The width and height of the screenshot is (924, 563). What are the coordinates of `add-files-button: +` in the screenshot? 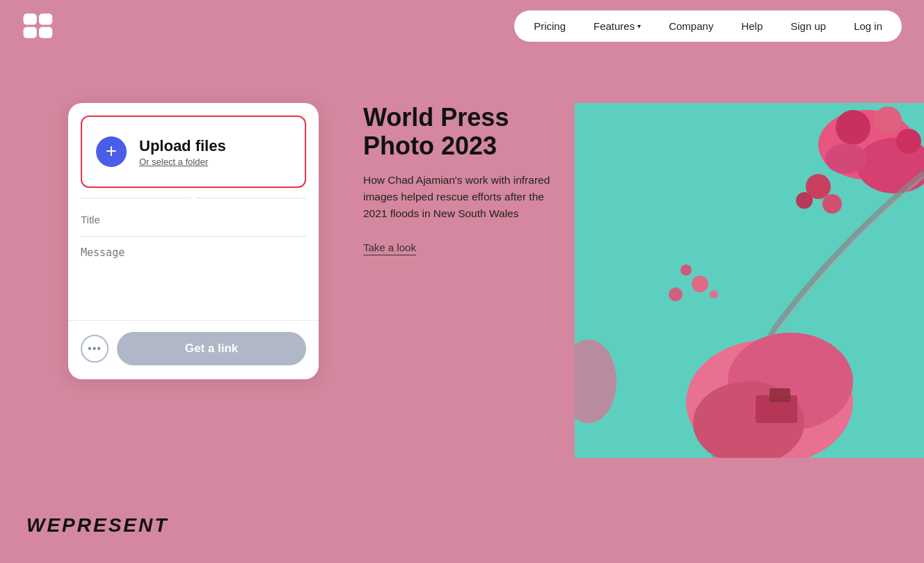 It's located at (111, 152).